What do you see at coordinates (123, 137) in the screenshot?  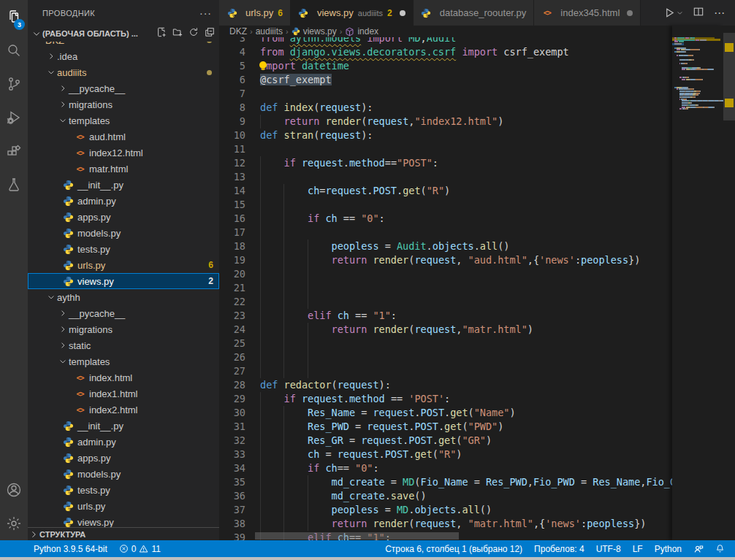 I see `tree-item-aud.html: <>aud.html` at bounding box center [123, 137].